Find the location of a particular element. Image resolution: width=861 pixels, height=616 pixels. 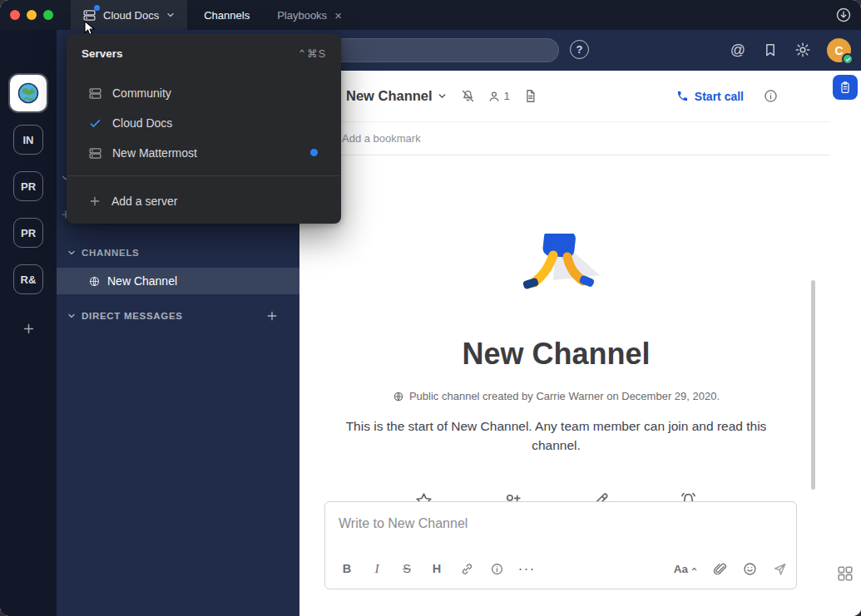

team-initials: R& is located at coordinates (28, 279).